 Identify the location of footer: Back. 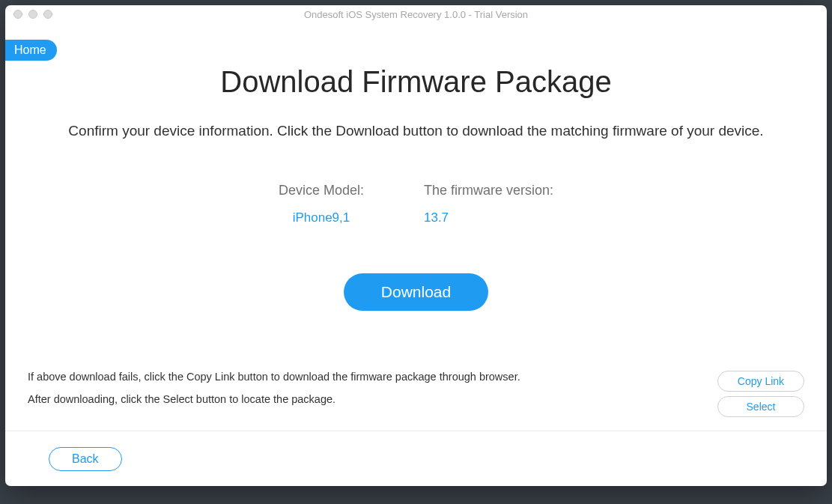
(416, 458).